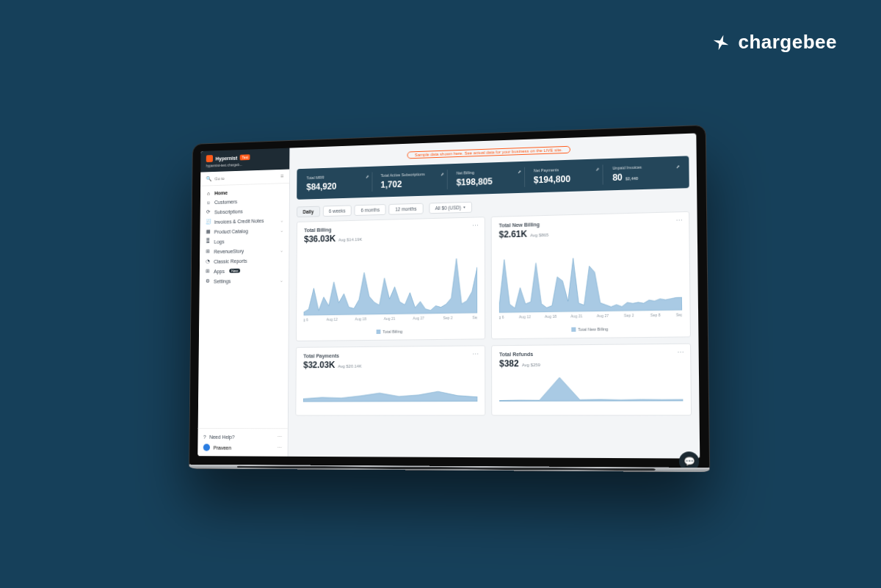  I want to click on workspace-logo-icon, so click(210, 159).